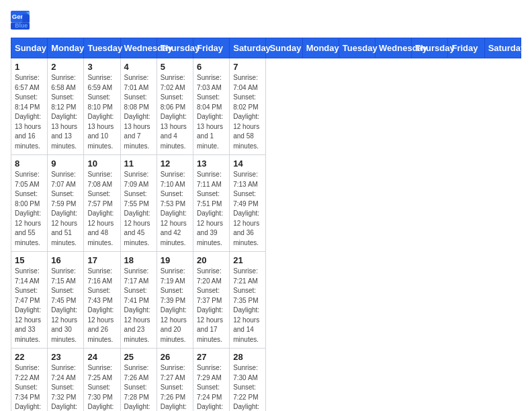 Image resolution: width=532 pixels, height=411 pixels. Describe the element at coordinates (30, 112) in the screenshot. I see `day-info: Sunrise: 6:57 AM Sunset: 8:14 PM Dayligh…` at that location.